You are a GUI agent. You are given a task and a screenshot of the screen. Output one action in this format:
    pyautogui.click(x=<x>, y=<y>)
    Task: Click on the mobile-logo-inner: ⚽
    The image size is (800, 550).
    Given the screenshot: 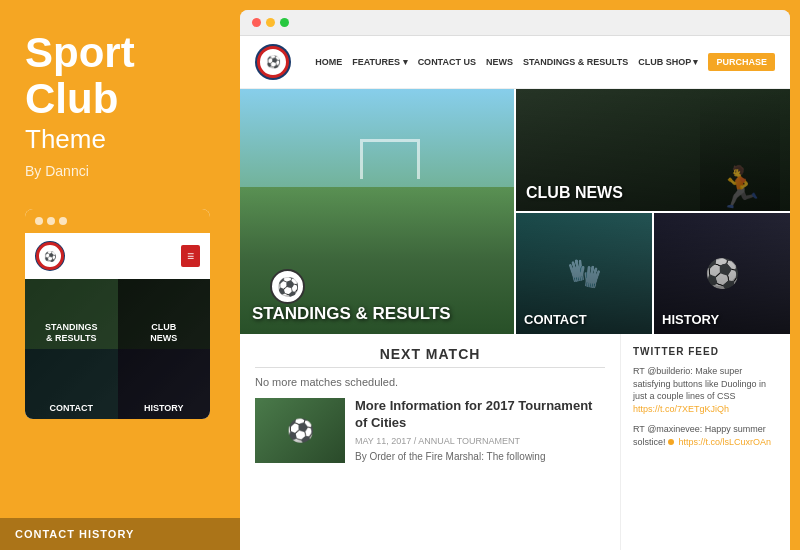 What is the action you would take?
    pyautogui.click(x=50, y=256)
    